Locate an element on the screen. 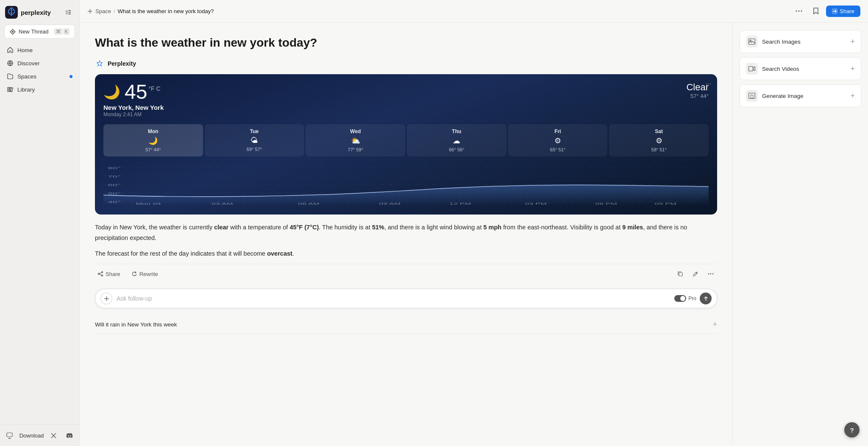 The height and width of the screenshot is (446, 868). weather-location: New York, New York is located at coordinates (406, 108).